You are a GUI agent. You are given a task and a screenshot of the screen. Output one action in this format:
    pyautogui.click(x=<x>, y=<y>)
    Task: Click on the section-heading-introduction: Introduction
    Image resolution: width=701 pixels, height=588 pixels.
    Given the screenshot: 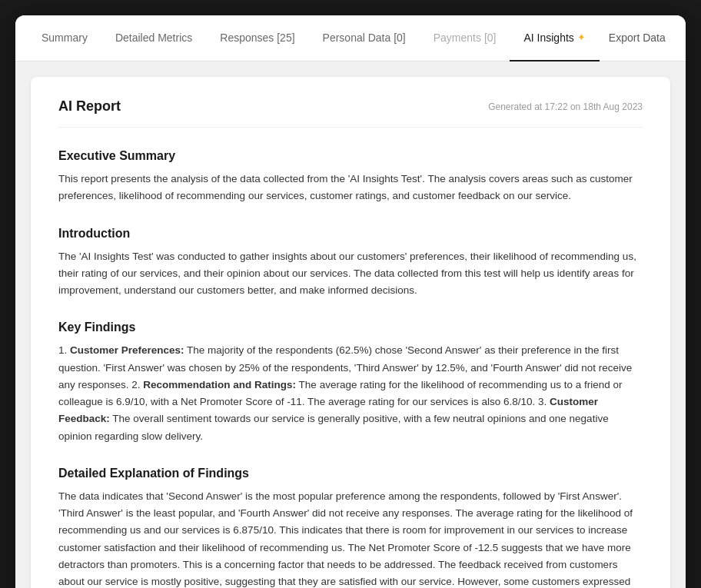 What is the action you would take?
    pyautogui.click(x=350, y=234)
    